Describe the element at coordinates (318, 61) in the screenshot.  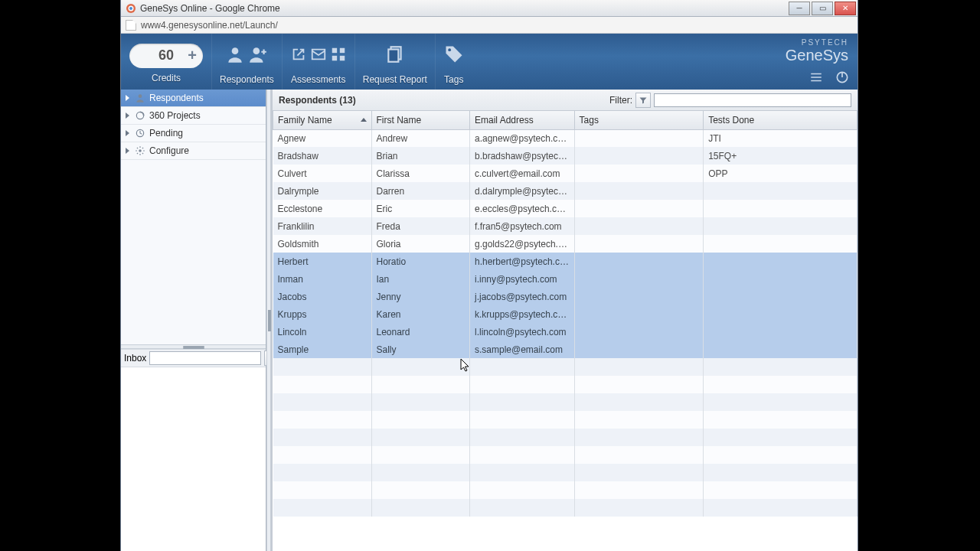
I see `toolbar-assessments: Assessments` at that location.